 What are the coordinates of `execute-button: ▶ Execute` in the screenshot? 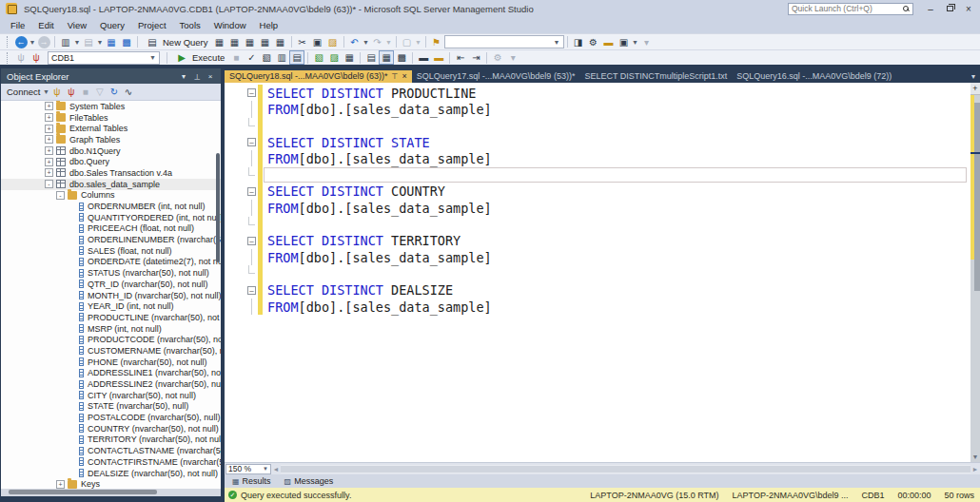 It's located at (200, 57).